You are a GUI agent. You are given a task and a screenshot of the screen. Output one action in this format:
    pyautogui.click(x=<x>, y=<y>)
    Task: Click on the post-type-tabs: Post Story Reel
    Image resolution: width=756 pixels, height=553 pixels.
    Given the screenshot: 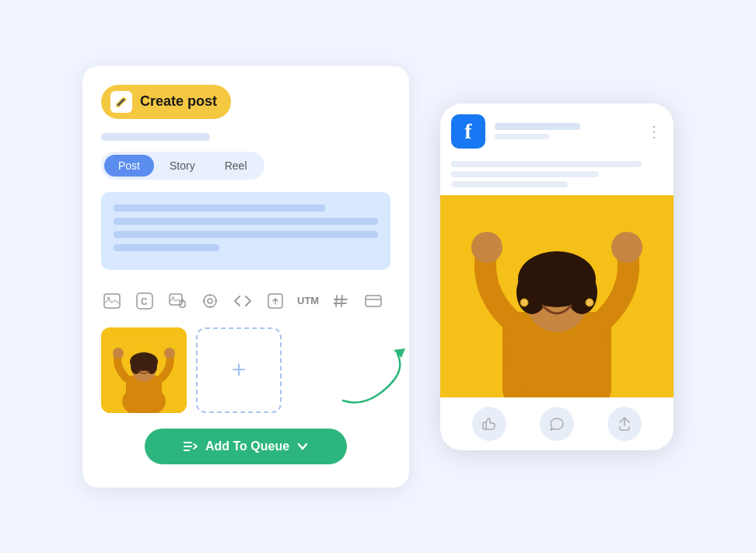 What is the action you would take?
    pyautogui.click(x=183, y=166)
    